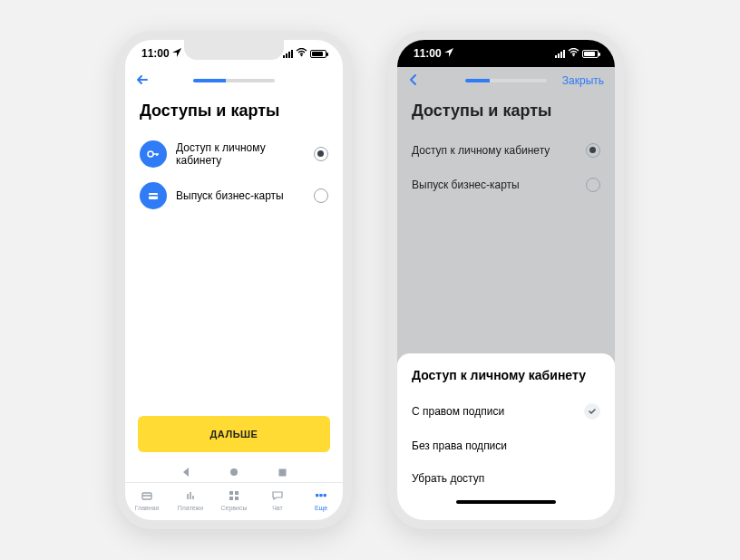  What do you see at coordinates (458, 411) in the screenshot?
I see `sheet-option-label: С правом подписи` at bounding box center [458, 411].